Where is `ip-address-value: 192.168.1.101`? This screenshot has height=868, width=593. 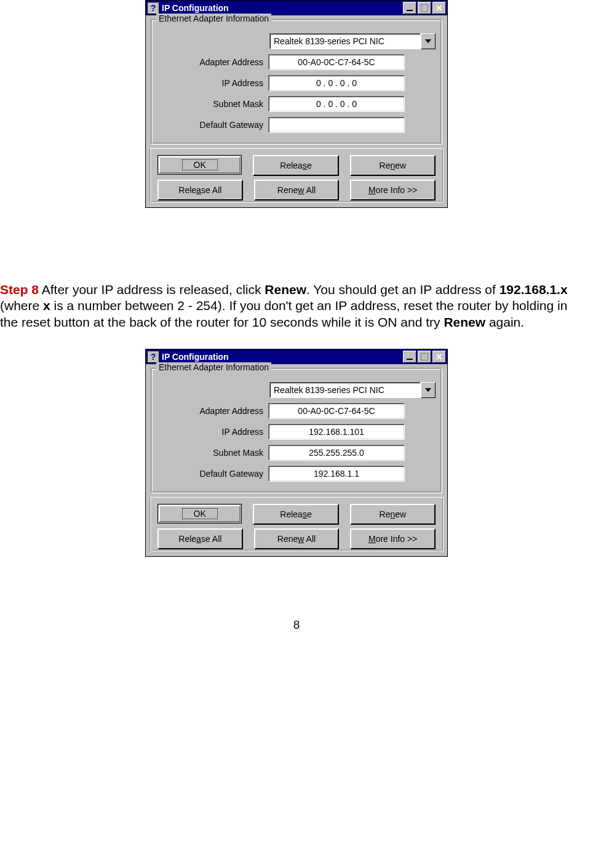 ip-address-value: 192.168.1.101 is located at coordinates (336, 432).